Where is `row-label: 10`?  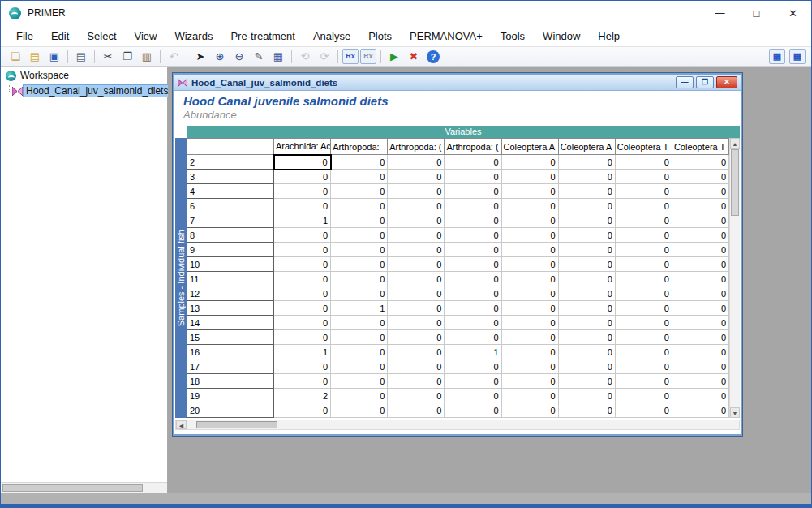
row-label: 10 is located at coordinates (230, 265).